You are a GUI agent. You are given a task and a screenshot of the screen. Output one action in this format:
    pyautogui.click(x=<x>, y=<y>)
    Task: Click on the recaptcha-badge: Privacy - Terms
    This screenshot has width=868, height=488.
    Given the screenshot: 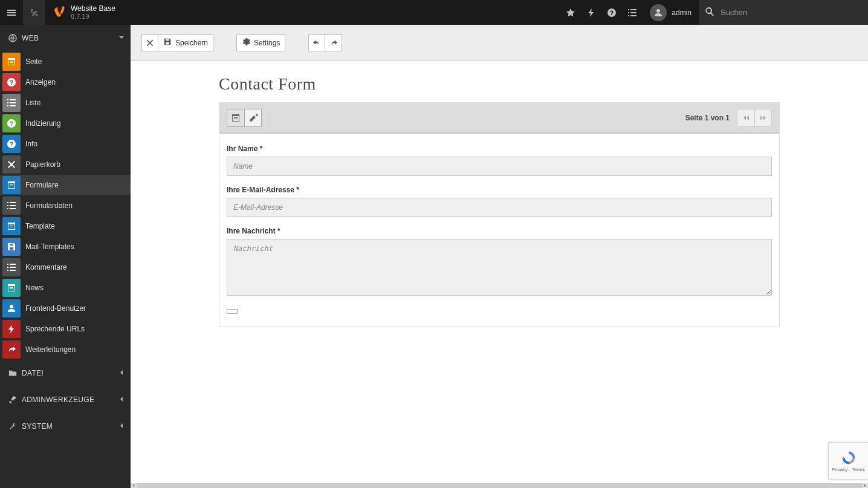 What is the action you would take?
    pyautogui.click(x=848, y=461)
    